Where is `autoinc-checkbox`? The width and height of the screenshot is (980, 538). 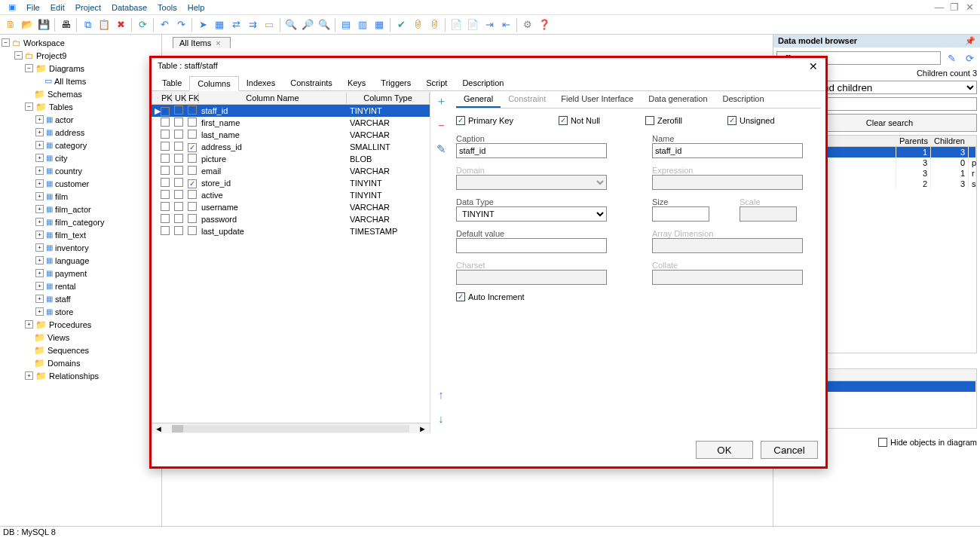
autoinc-checkbox is located at coordinates (461, 297).